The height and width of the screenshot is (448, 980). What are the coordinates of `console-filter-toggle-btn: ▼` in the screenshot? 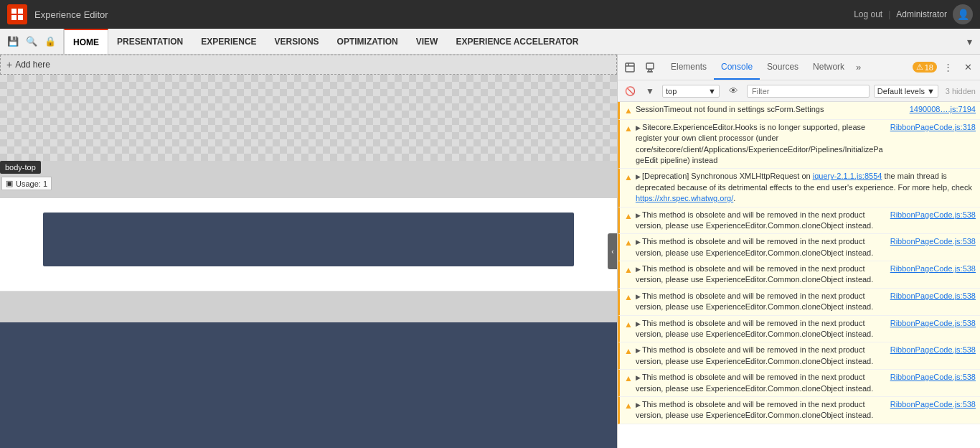 It's located at (650, 91).